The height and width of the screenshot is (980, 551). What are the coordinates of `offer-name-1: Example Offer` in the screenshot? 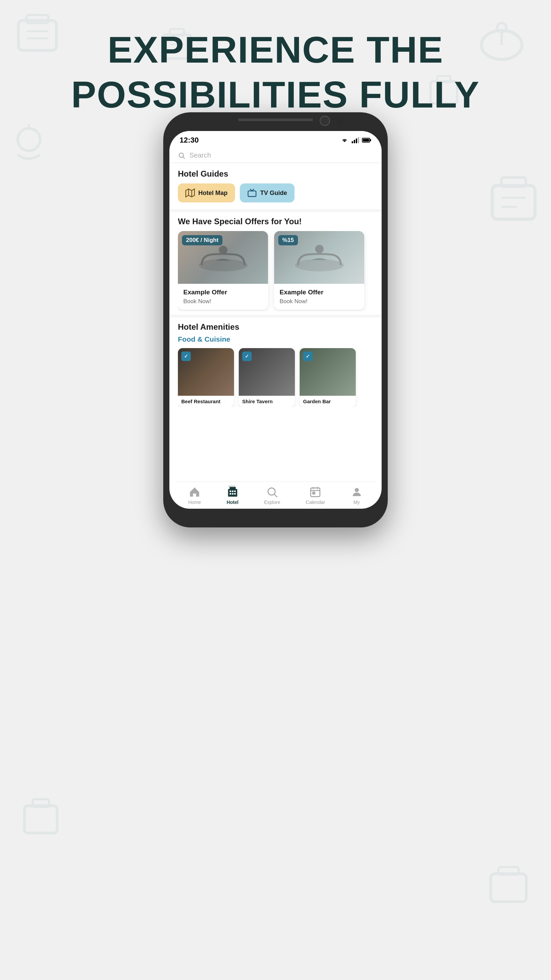 It's located at (223, 292).